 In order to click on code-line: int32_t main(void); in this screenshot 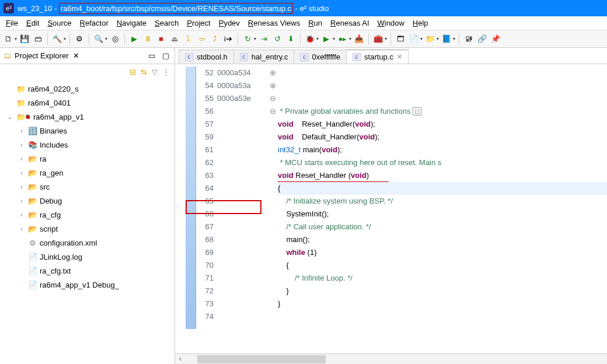, I will do `click(442, 150)`.